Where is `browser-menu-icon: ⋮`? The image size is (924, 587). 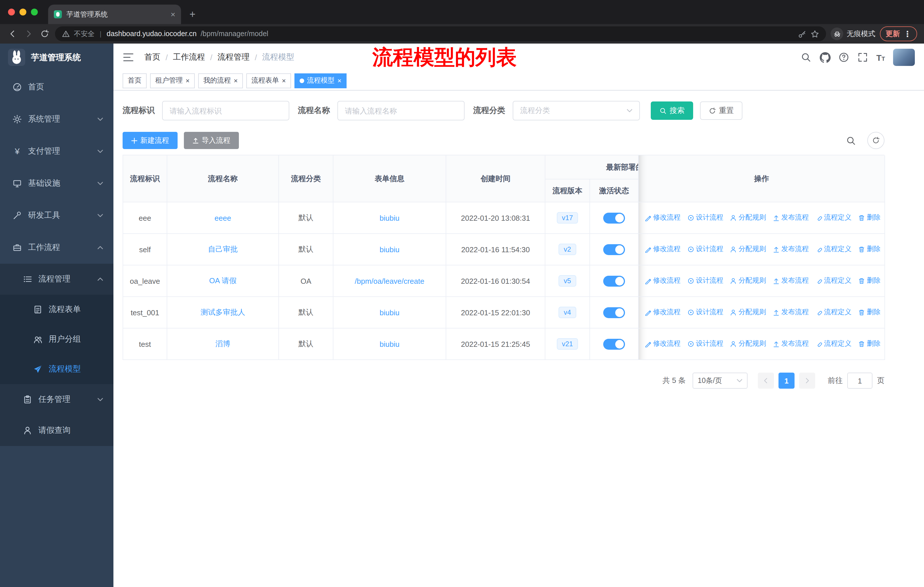 browser-menu-icon: ⋮ is located at coordinates (907, 34).